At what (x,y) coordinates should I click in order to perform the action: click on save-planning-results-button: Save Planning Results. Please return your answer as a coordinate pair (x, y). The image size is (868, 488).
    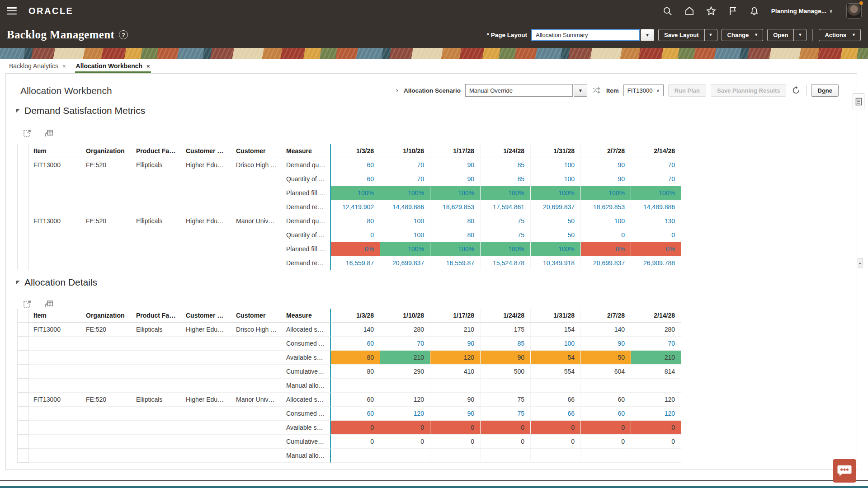
    Looking at the image, I should click on (749, 90).